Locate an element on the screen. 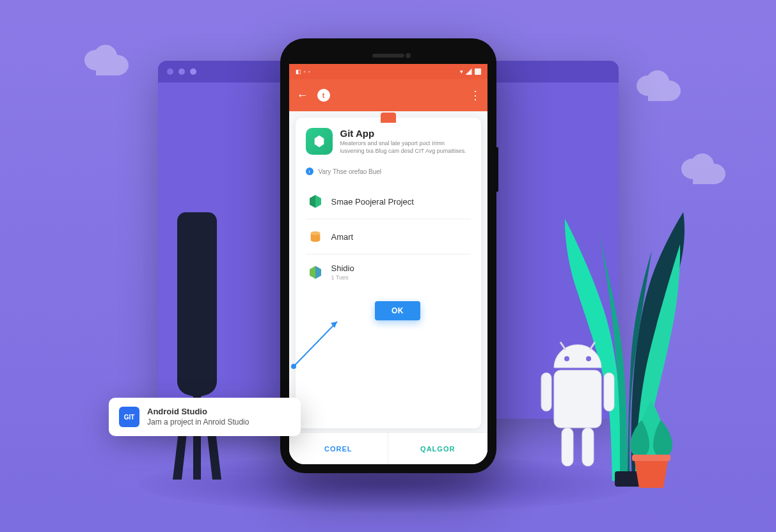  chair-prop is located at coordinates (198, 350).